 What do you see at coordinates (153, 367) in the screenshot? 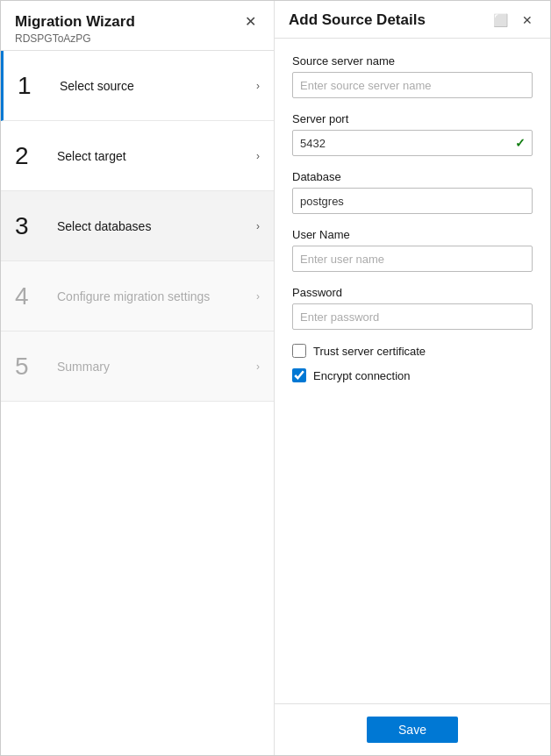
I see `step-5-label: Summary` at bounding box center [153, 367].